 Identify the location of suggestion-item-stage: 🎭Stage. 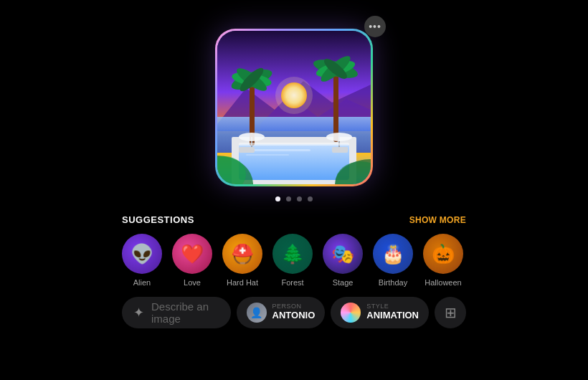
(343, 260).